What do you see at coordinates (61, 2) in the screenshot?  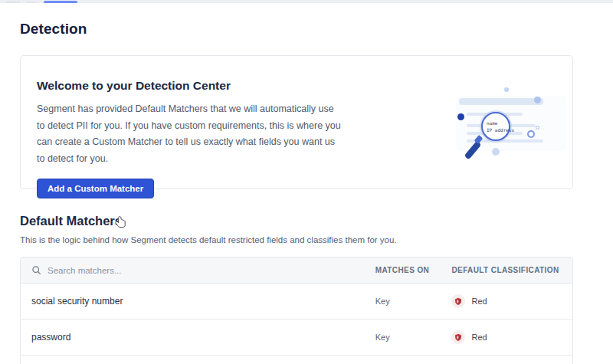 I see `active-tab-indicator` at bounding box center [61, 2].